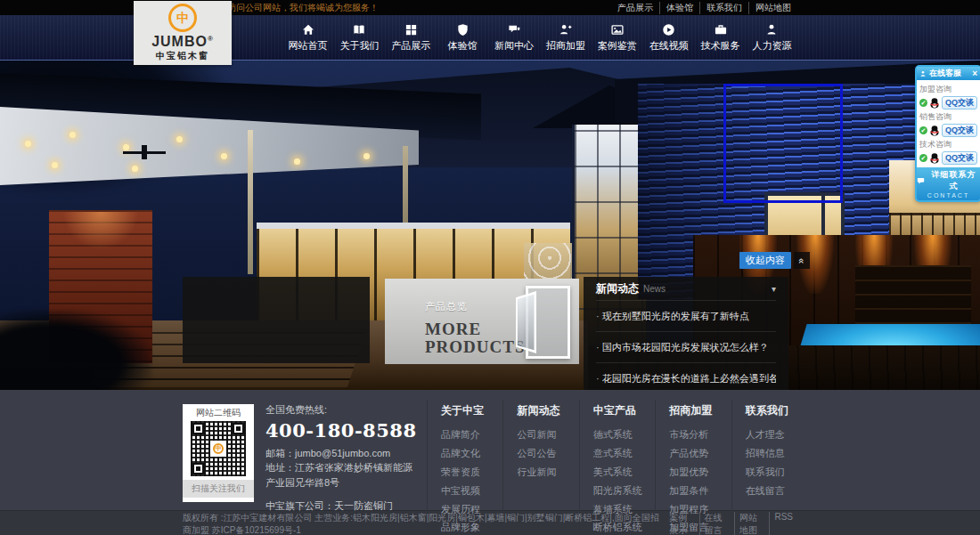  Describe the element at coordinates (619, 491) in the screenshot. I see `footer-link: 阳光房系统` at that location.